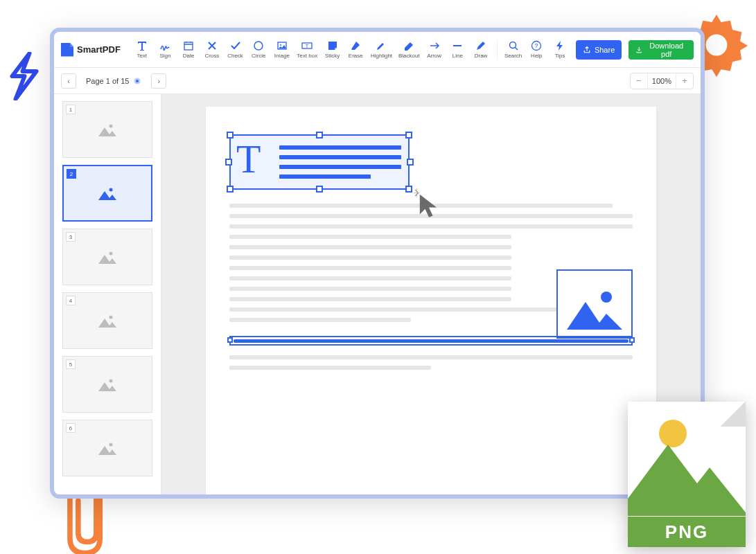 Image resolution: width=756 pixels, height=554 pixels. Describe the element at coordinates (662, 81) in the screenshot. I see `zoom-value: 100%` at that location.